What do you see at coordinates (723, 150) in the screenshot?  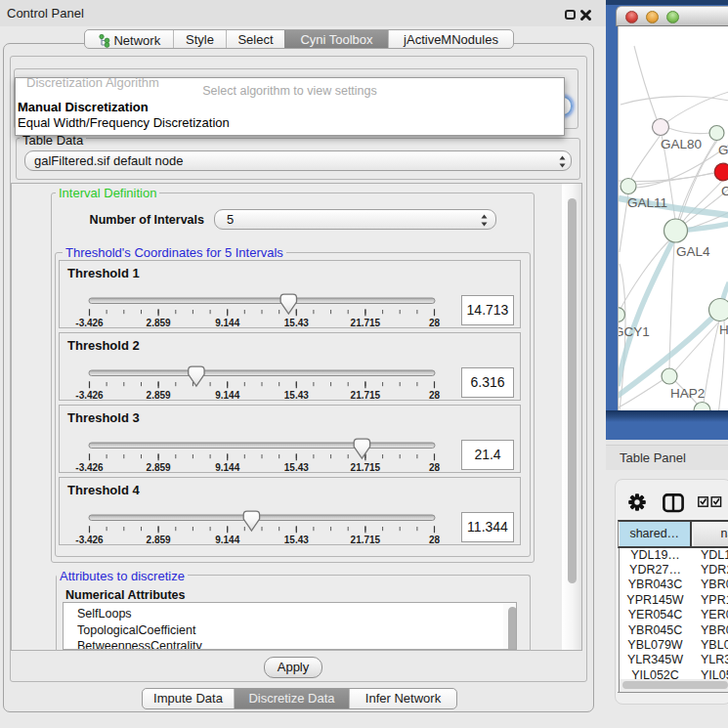 I see `svg-text: GA` at bounding box center [723, 150].